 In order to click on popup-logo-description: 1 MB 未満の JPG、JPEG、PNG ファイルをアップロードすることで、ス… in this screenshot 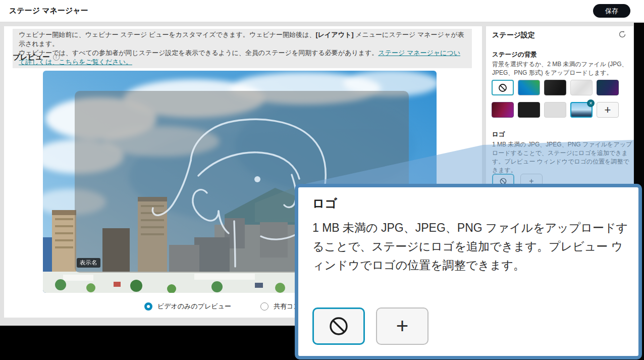, I will do `click(471, 246)`.